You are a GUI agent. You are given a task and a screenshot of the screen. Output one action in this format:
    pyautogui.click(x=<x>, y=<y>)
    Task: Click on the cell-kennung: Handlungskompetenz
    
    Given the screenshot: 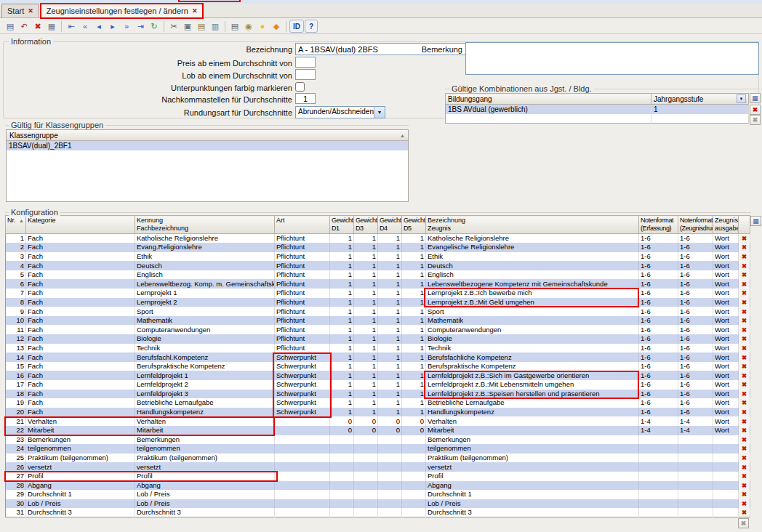 What is the action you would take?
    pyautogui.click(x=205, y=413)
    